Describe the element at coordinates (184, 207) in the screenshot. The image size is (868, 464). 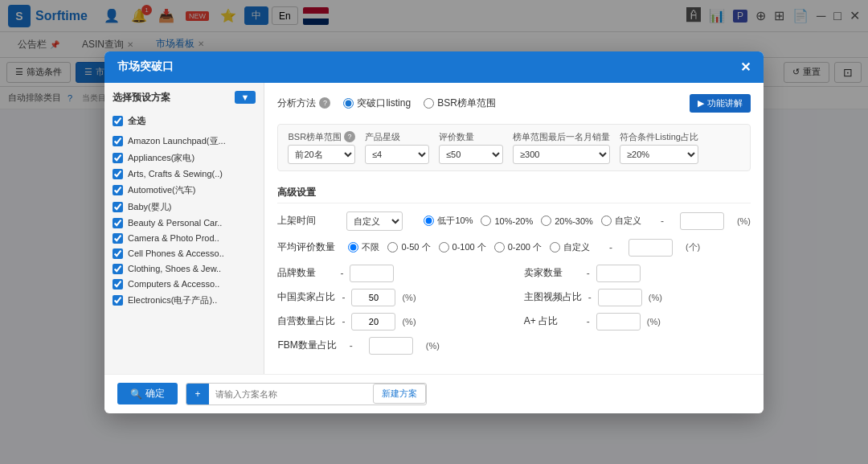
I see `list-item: Baby(婴儿)` at that location.